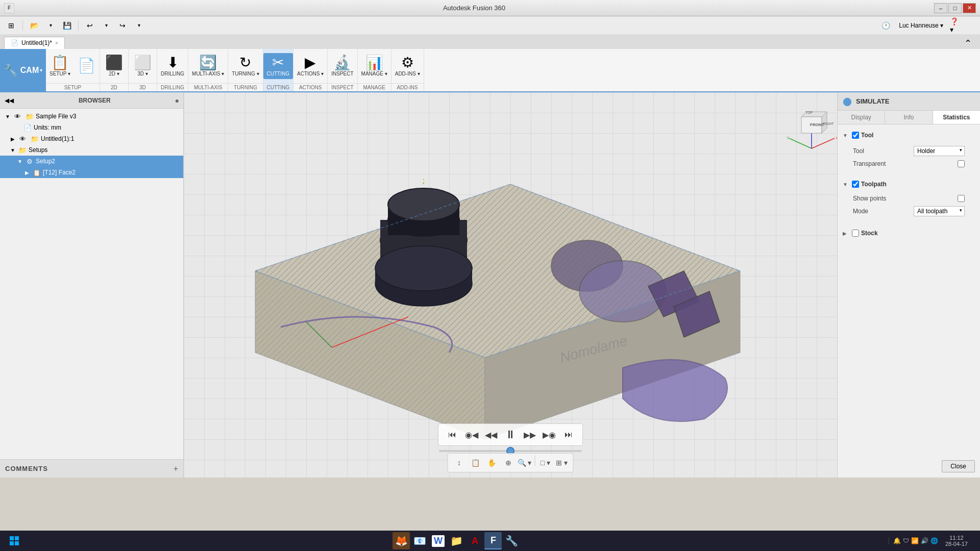 The image size is (980, 551). I want to click on tree-item-untitled: ▶ 👁 📁 Untitled(1):1, so click(92, 139).